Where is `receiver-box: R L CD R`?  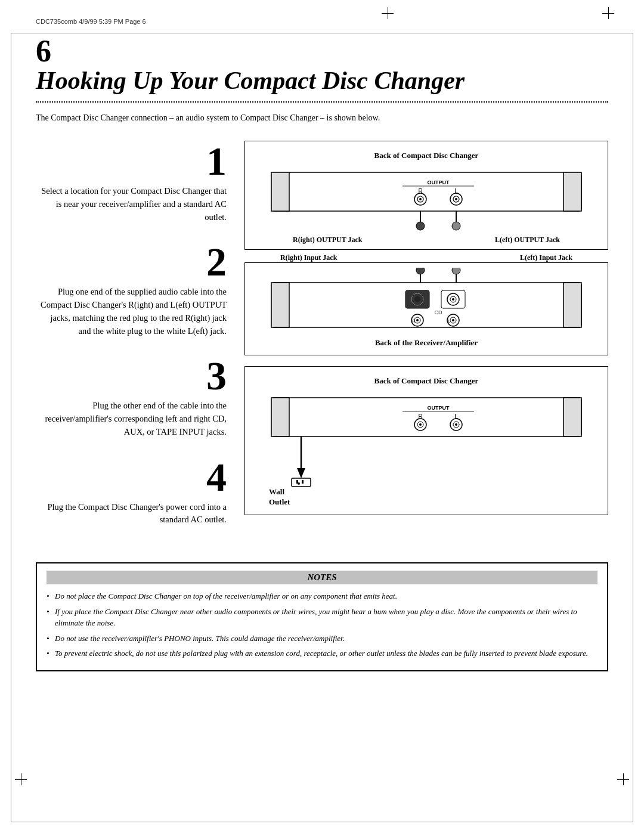 receiver-box: R L CD R is located at coordinates (426, 309).